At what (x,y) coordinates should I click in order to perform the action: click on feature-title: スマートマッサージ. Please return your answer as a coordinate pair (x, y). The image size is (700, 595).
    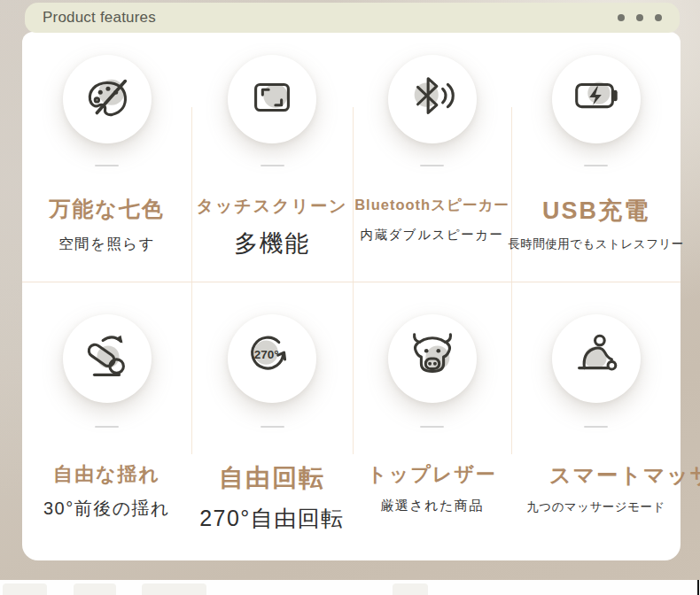
    Looking at the image, I should click on (625, 476).